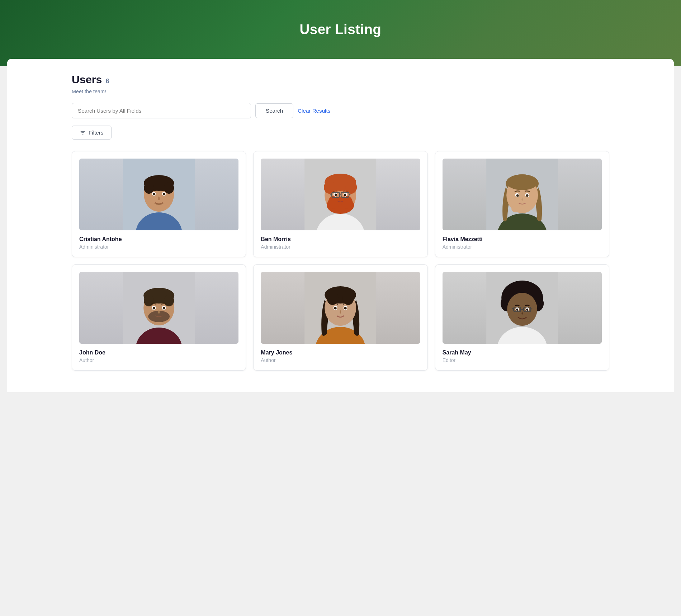 Image resolution: width=681 pixels, height=616 pixels. Describe the element at coordinates (341, 110) in the screenshot. I see `search-row: Search Clear Results` at that location.